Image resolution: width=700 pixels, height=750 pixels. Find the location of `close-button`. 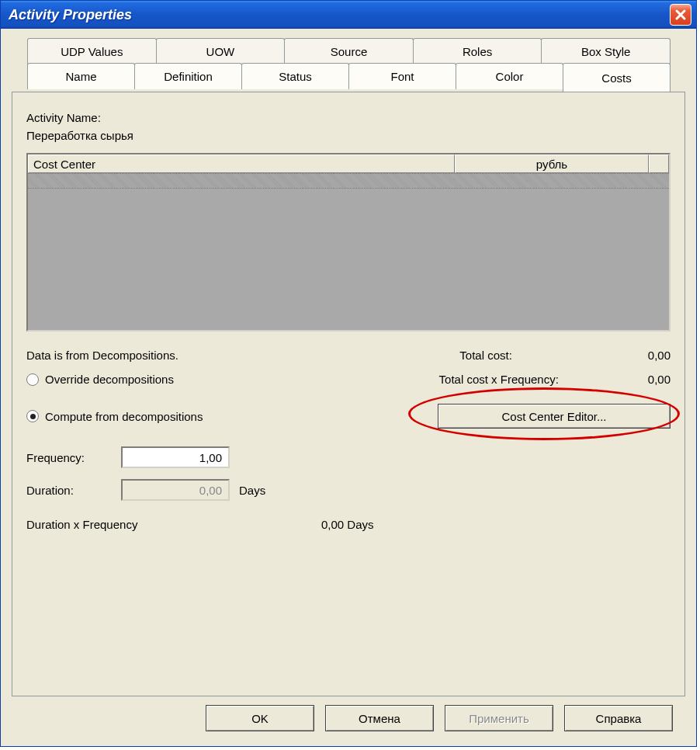

close-button is located at coordinates (681, 15).